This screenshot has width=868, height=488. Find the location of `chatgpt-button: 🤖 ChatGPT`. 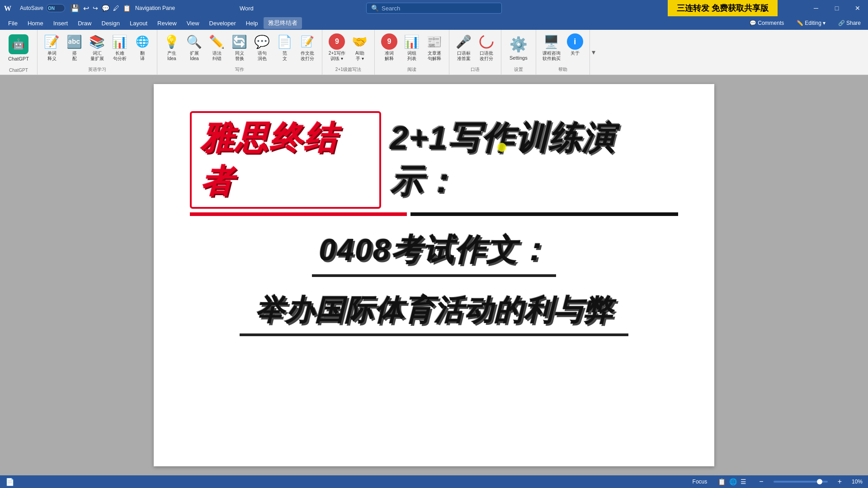

chatgpt-button: 🤖 ChatGPT is located at coordinates (19, 48).